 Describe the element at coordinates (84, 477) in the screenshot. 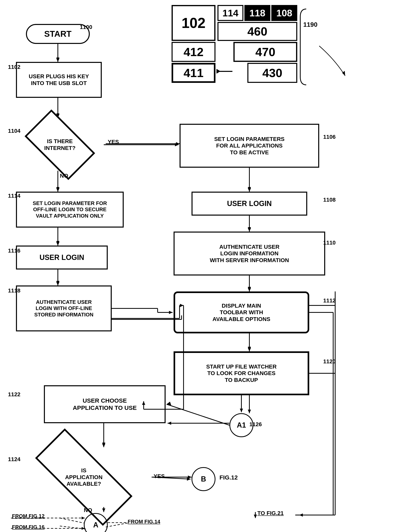

I see `node-1124: IS APPLICATION AVAILABLE?` at that location.